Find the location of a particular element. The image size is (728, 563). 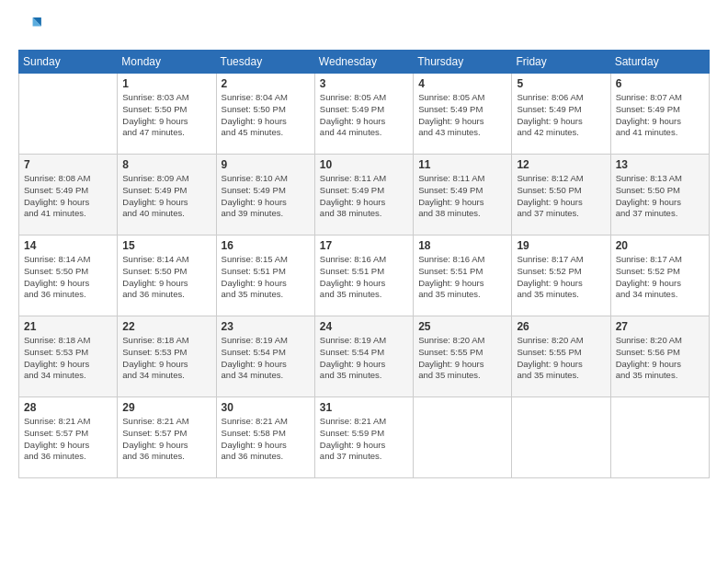

day-number: 7 is located at coordinates (68, 165).